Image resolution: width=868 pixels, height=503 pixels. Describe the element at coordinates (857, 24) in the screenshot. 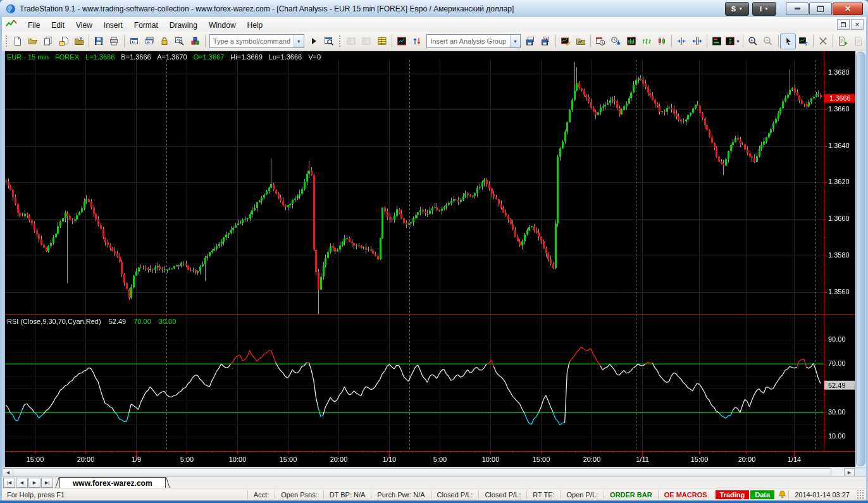

I see `child-close-button: ✕` at that location.